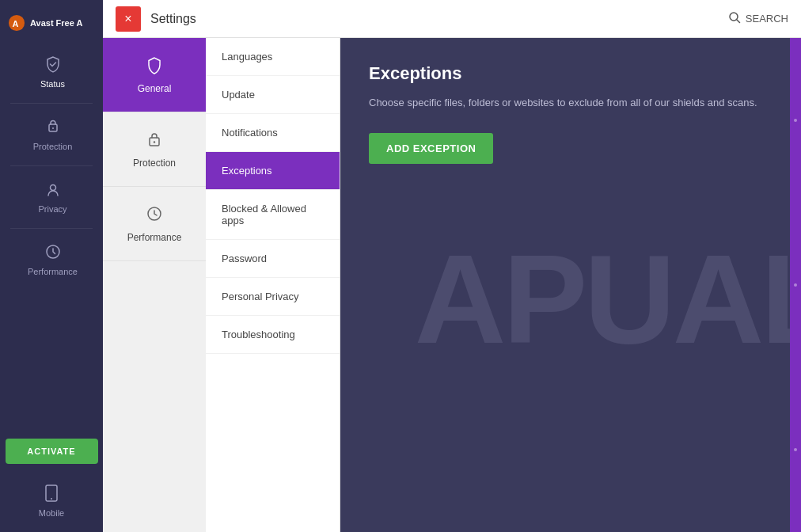 The height and width of the screenshot is (532, 801). What do you see at coordinates (247, 171) in the screenshot?
I see `exceptions-label: Exceptions` at bounding box center [247, 171].